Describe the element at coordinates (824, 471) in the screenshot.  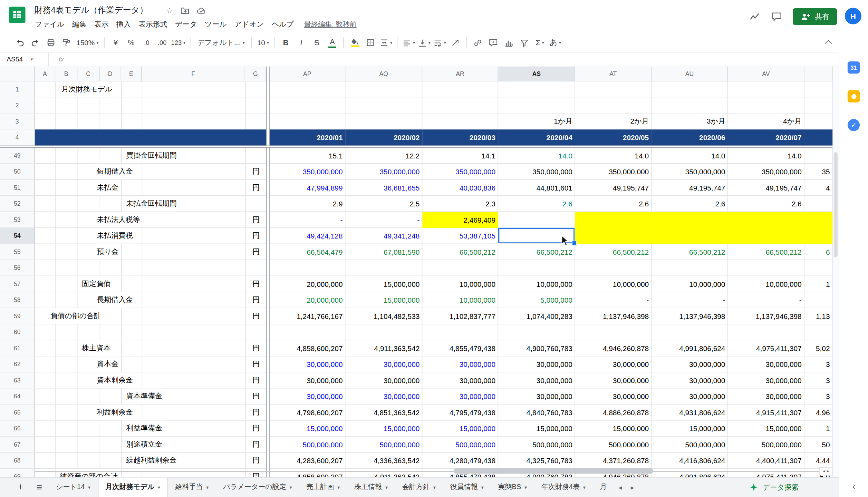
I see `scroll-left-icon: ◂` at that location.